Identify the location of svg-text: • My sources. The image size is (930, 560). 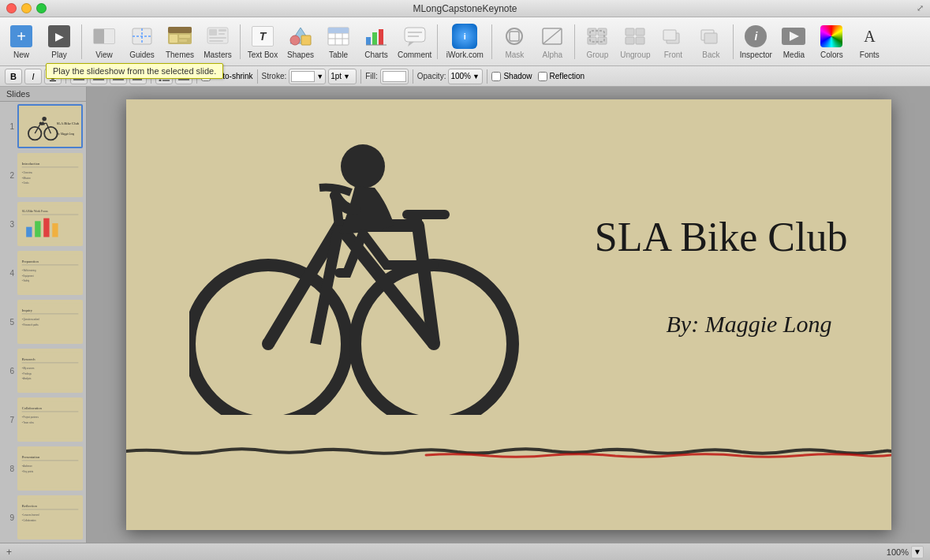
(28, 368).